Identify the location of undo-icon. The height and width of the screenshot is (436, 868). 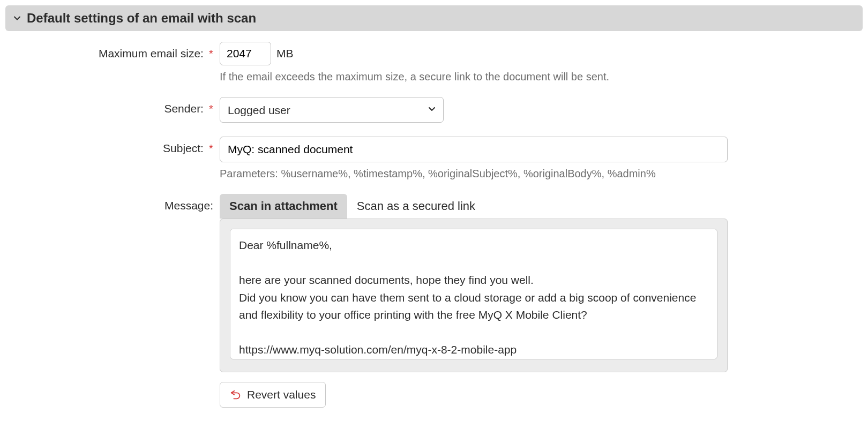
(236, 395).